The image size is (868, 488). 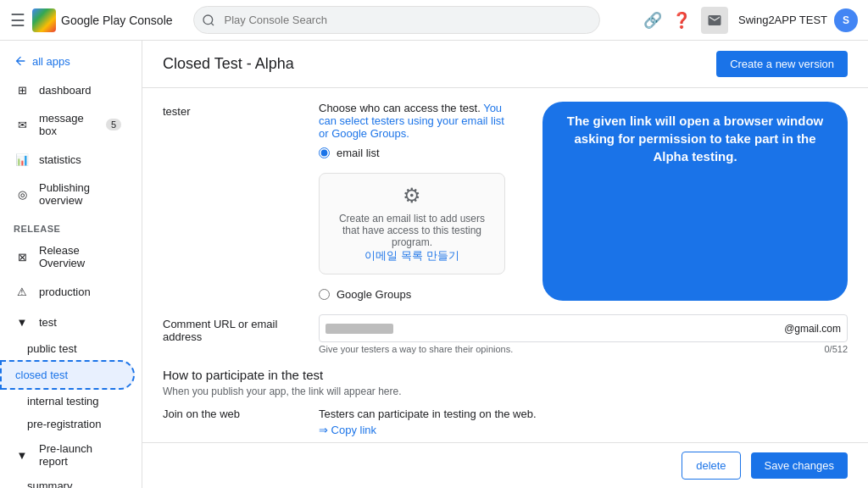 I want to click on sidebar-label-production: production, so click(x=64, y=291).